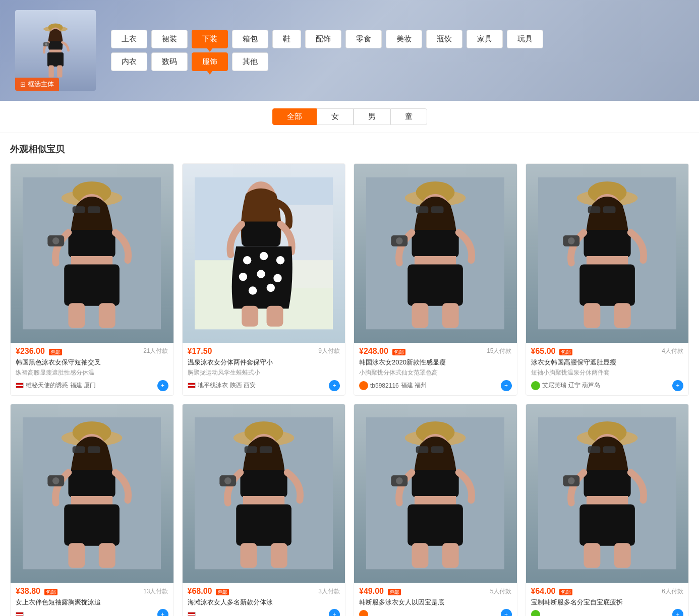 This screenshot has width=699, height=616. Describe the element at coordinates (243, 385) in the screenshot. I see `seller-loc-2: 陕西 西安` at that location.